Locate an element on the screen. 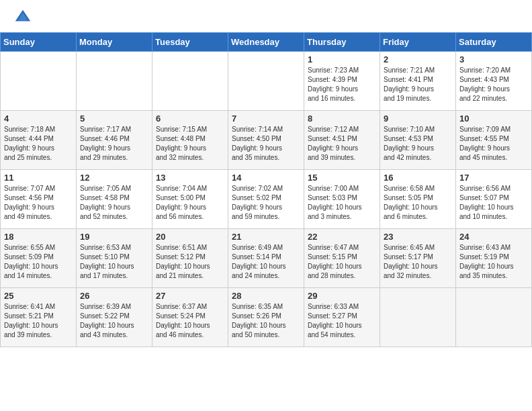 The width and height of the screenshot is (532, 411). weekday-header-saturday: Saturday is located at coordinates (494, 42).